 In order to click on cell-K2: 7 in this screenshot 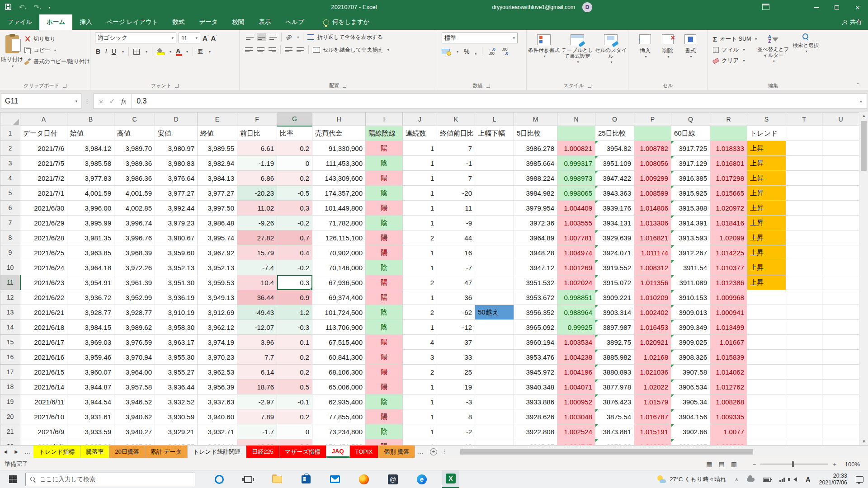, I will do `click(456, 148)`.